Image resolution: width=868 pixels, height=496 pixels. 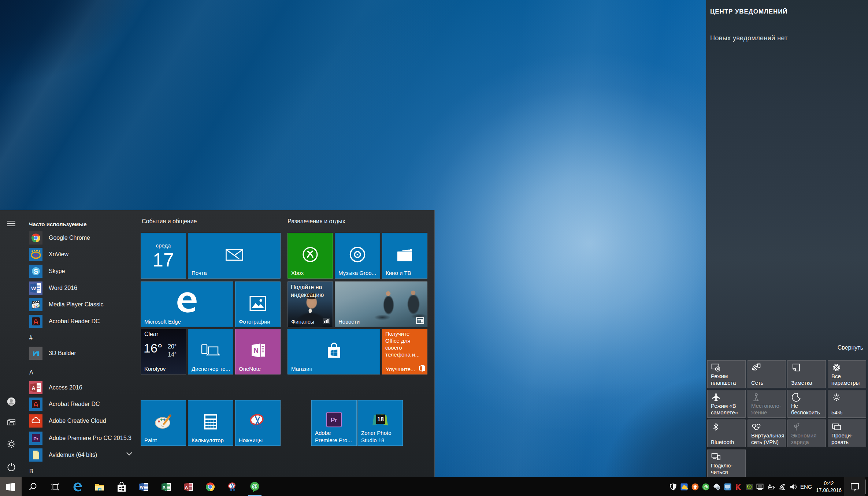 What do you see at coordinates (381, 419) in the screenshot?
I see `svg-text: 18` at bounding box center [381, 419].